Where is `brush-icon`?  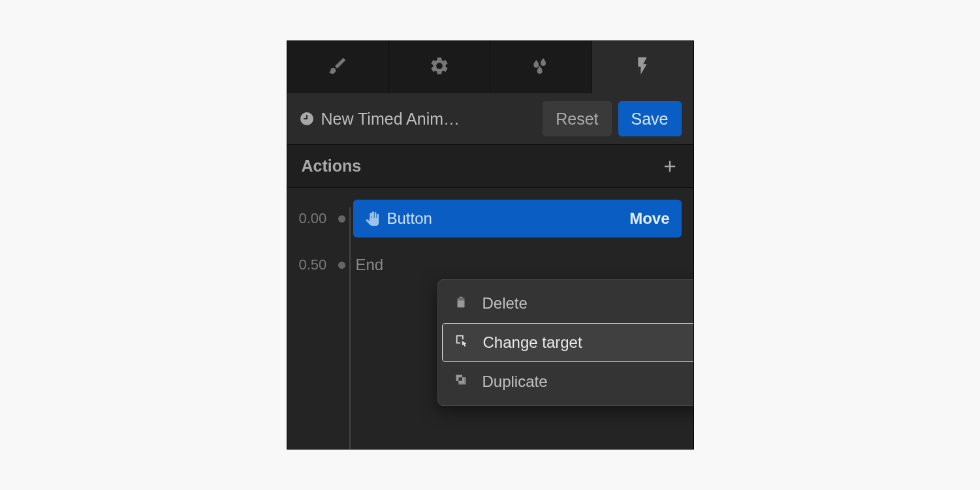
brush-icon is located at coordinates (338, 67).